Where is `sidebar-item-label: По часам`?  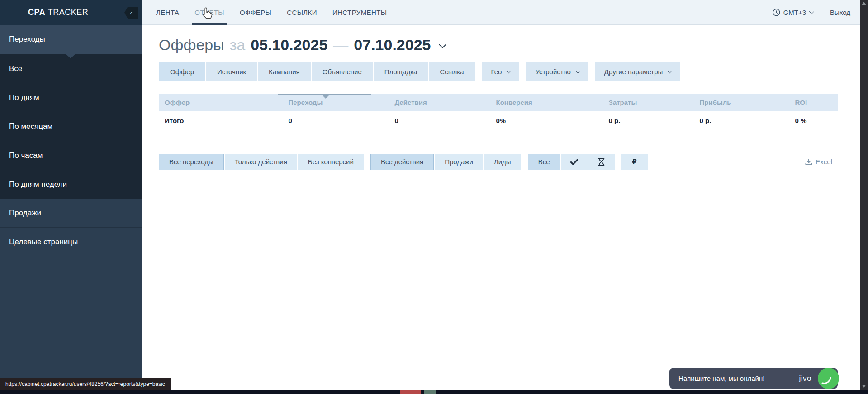 sidebar-item-label: По часам is located at coordinates (26, 156).